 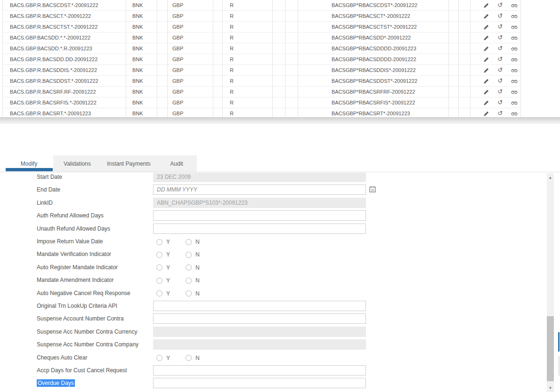 What do you see at coordinates (129, 164) in the screenshot?
I see `tab-instant-payments: Instant Payments` at bounding box center [129, 164].